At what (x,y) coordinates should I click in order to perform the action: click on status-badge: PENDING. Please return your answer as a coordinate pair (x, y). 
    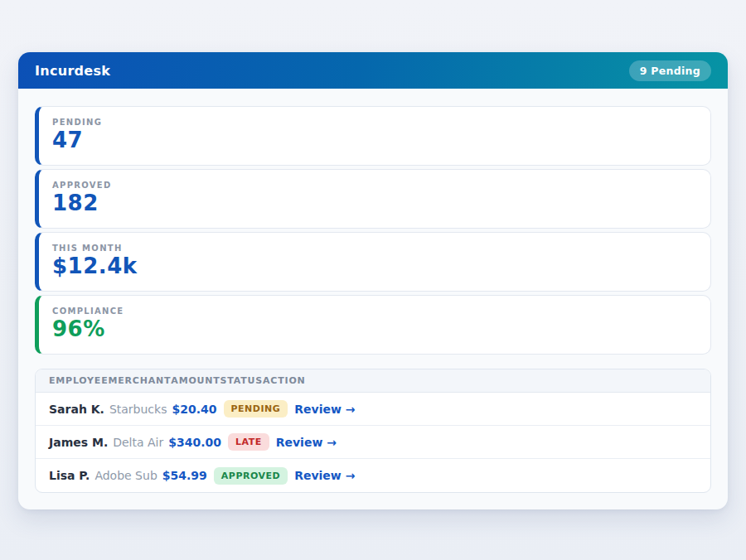
    Looking at the image, I should click on (256, 409).